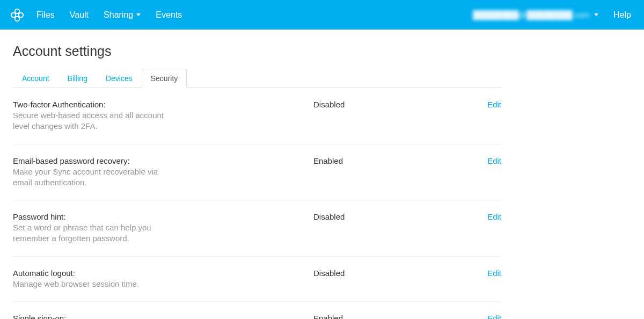  What do you see at coordinates (79, 15) in the screenshot?
I see `nav-vault: Vault` at bounding box center [79, 15].